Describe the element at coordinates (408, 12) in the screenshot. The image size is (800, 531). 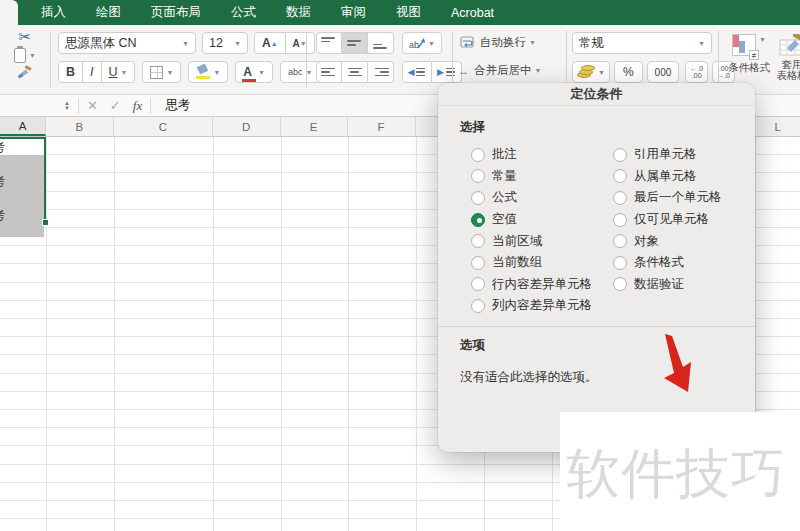
I see `tab-view: 视图` at that location.